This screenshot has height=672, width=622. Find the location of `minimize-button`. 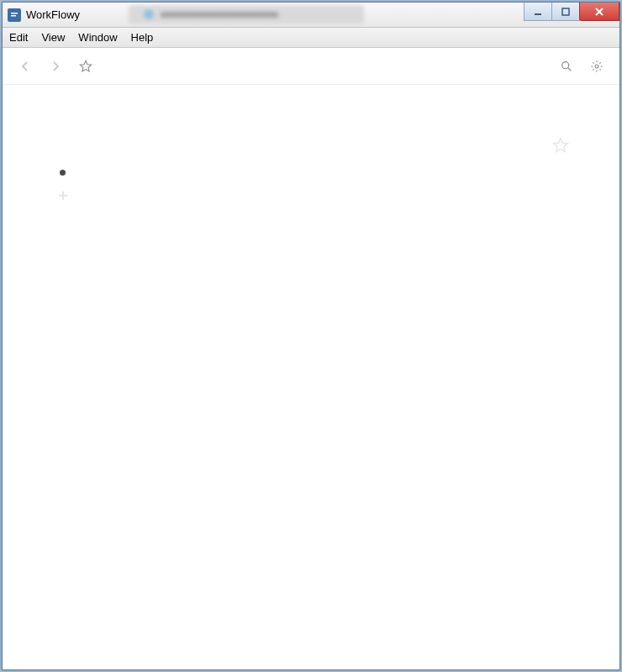

minimize-button is located at coordinates (538, 12).